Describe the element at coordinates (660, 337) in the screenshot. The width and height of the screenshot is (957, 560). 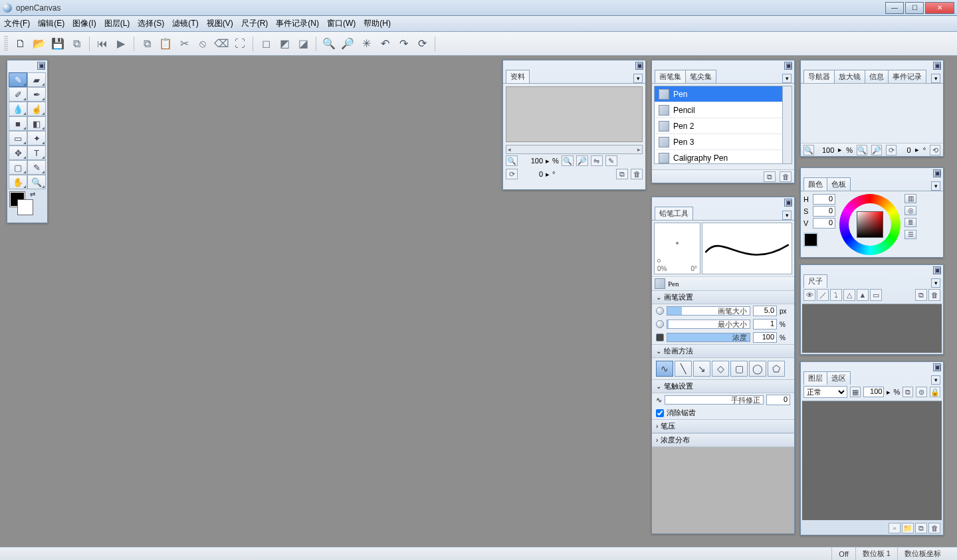
I see `density-toggle` at that location.